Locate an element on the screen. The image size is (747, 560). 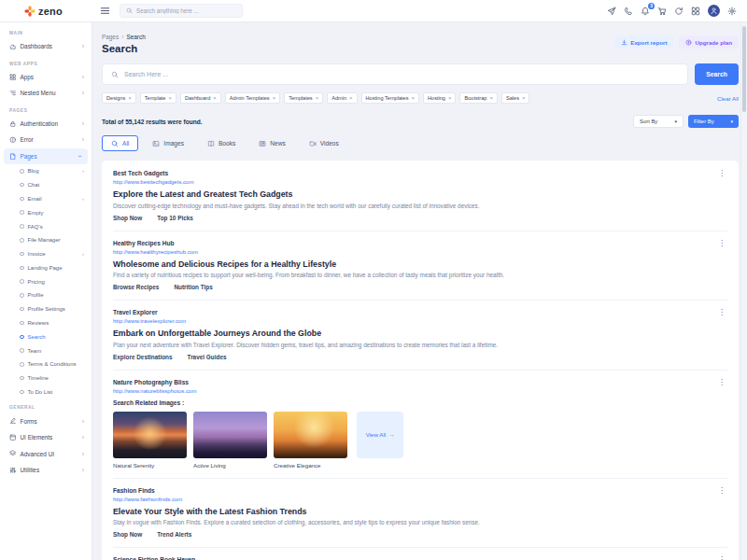
sidebar-item-utilities: Utilities› is located at coordinates (46, 470).